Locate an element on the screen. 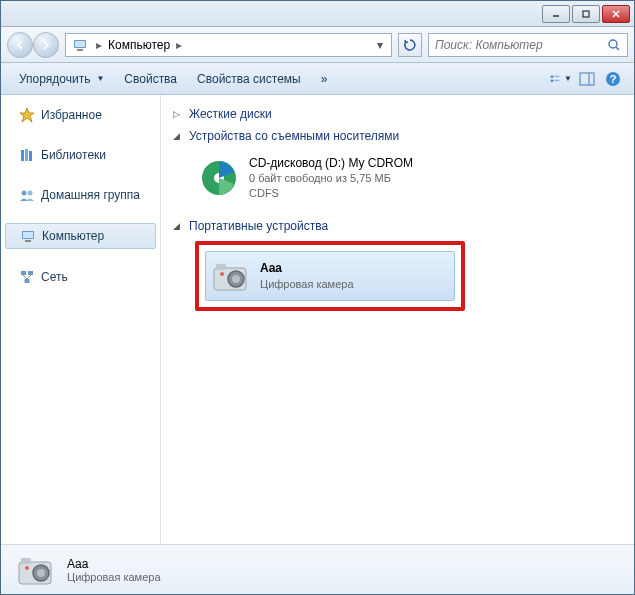 This screenshot has height=595, width=635. navbar: ▸ Компьютер ▸ ▾ is located at coordinates (318, 45).